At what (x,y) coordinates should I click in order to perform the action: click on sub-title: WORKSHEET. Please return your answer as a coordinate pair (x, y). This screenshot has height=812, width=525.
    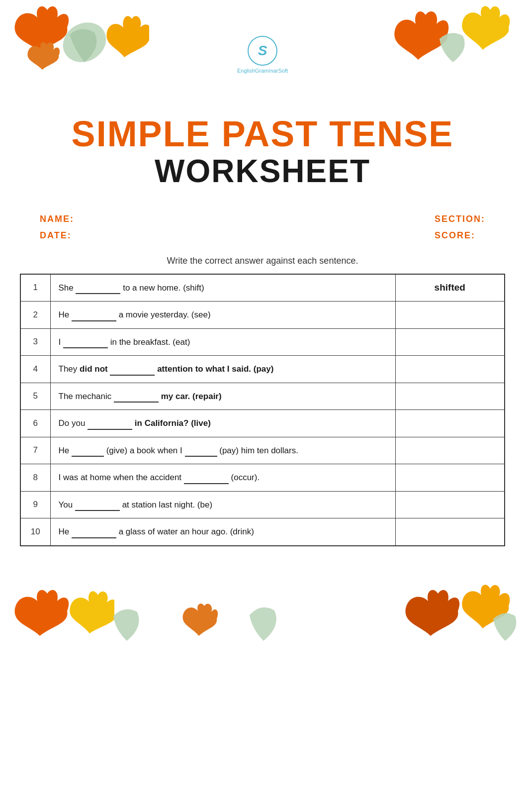
    Looking at the image, I should click on (262, 171).